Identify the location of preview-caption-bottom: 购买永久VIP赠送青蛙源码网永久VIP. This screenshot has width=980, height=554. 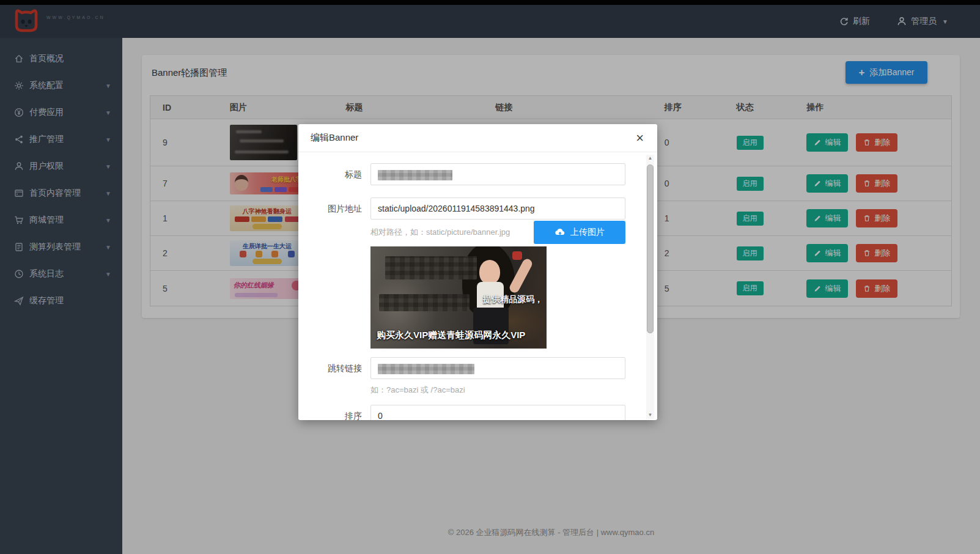
(451, 335).